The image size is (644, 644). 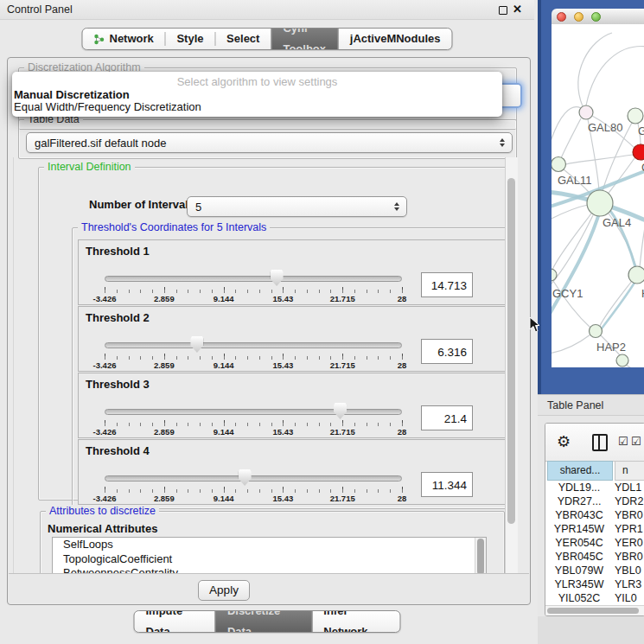 I want to click on cell-name: YIL0, so click(x=625, y=597).